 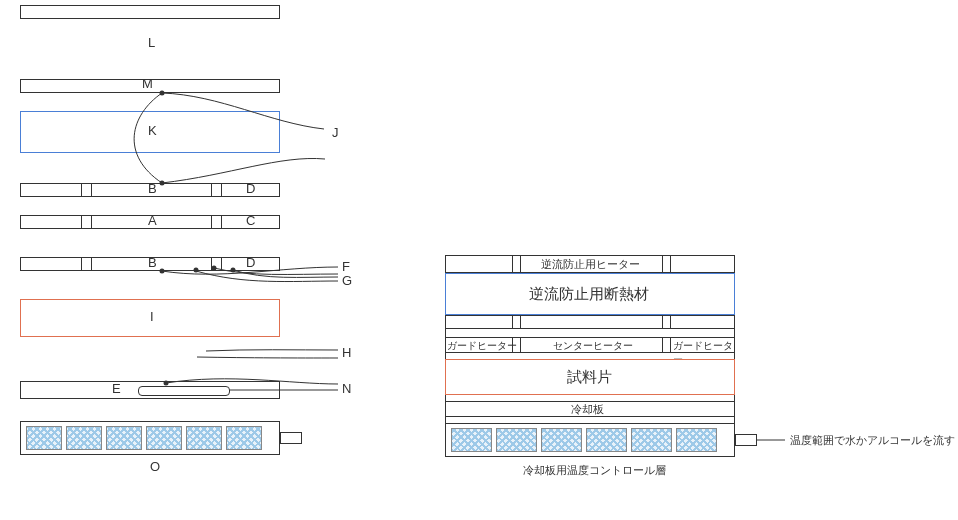 I want to click on label-center-heater: センターヒーター, so click(x=593, y=346).